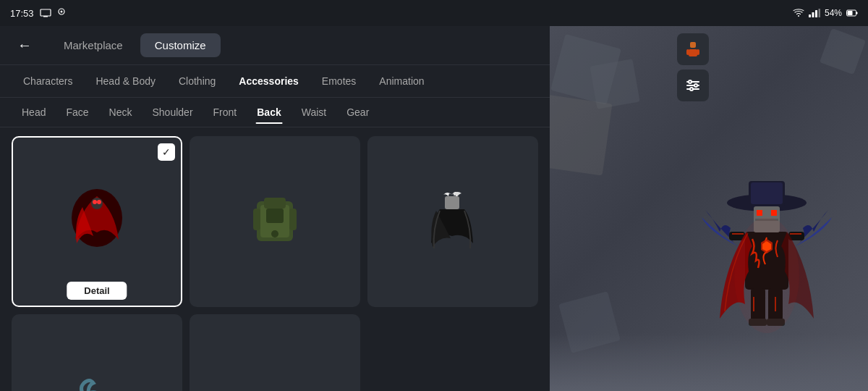  What do you see at coordinates (357, 112) in the screenshot?
I see `subtab-gear: Gear` at bounding box center [357, 112].